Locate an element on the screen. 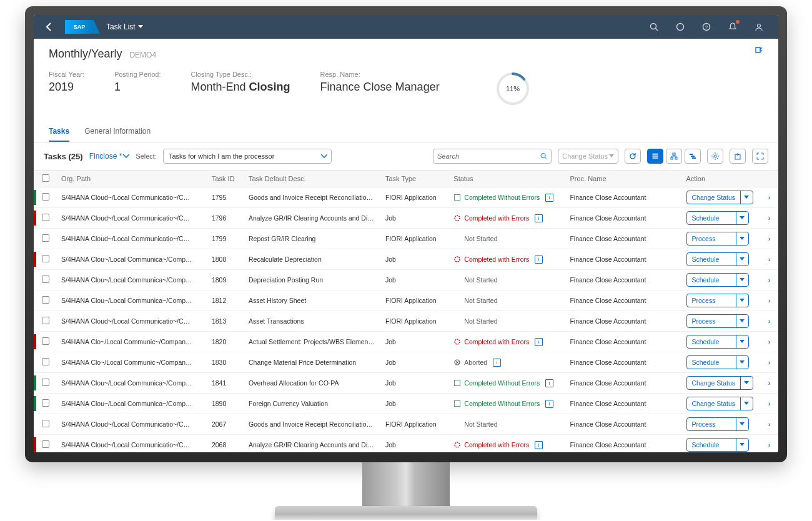 Image resolution: width=812 pixels, height=521 pixels. table-row: S/4HANA Clou~/Local Communica~/Comp… 189… is located at coordinates (406, 404).